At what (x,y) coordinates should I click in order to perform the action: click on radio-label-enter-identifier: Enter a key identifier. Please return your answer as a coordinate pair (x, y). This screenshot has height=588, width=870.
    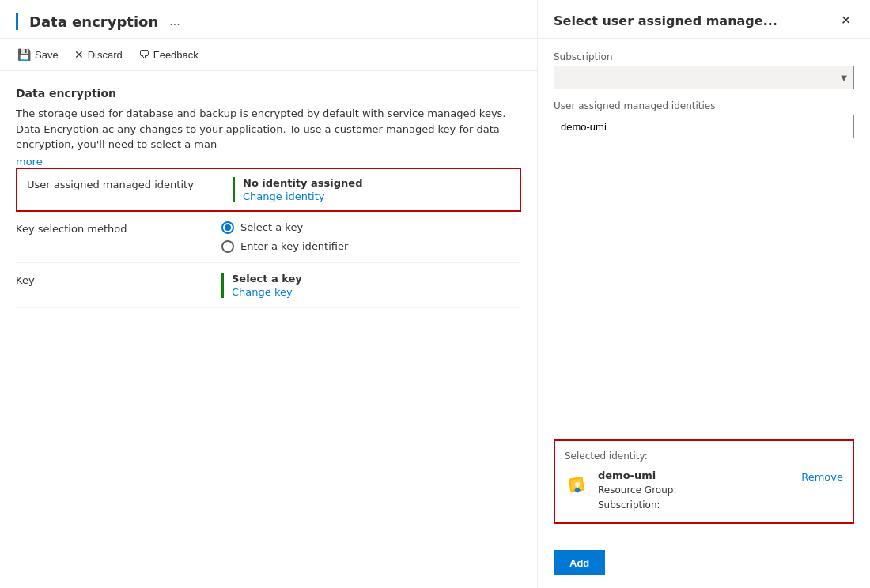
    Looking at the image, I should click on (294, 247).